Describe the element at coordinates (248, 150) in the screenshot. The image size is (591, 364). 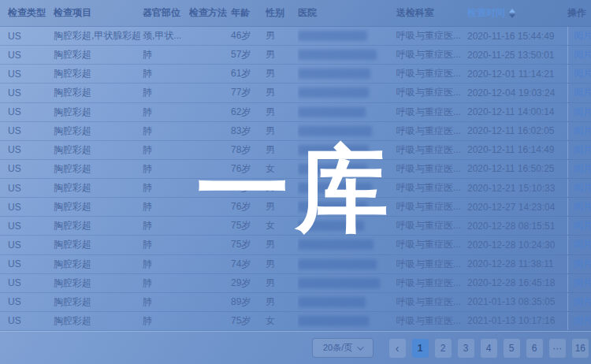
I see `cell-age: 78岁` at that location.